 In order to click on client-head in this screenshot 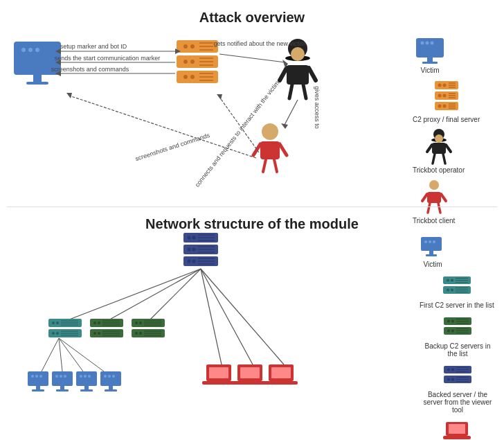, I will do `click(270, 132)`.